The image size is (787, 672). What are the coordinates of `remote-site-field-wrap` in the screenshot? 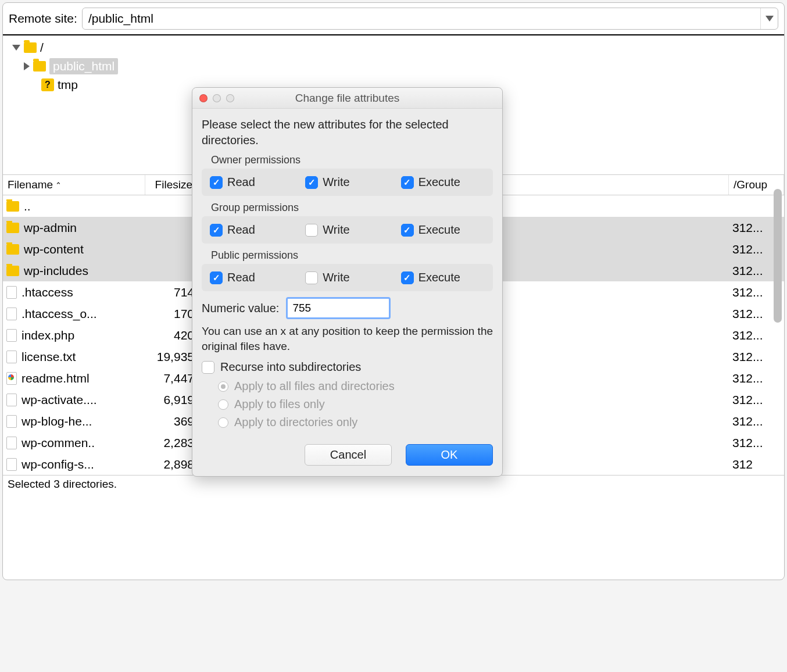 It's located at (430, 19).